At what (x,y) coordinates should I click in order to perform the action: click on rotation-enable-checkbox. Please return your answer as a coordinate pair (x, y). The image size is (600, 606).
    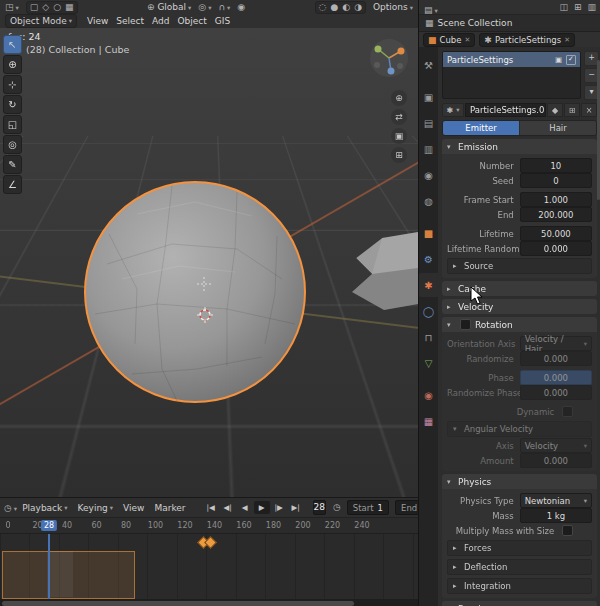
    Looking at the image, I should click on (466, 324).